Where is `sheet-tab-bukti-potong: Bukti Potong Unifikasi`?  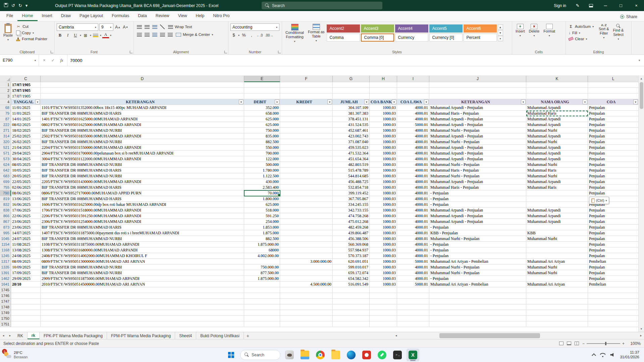
sheet-tab-bukti-potong: Bukti Potong Unifikasi is located at coordinates (220, 336).